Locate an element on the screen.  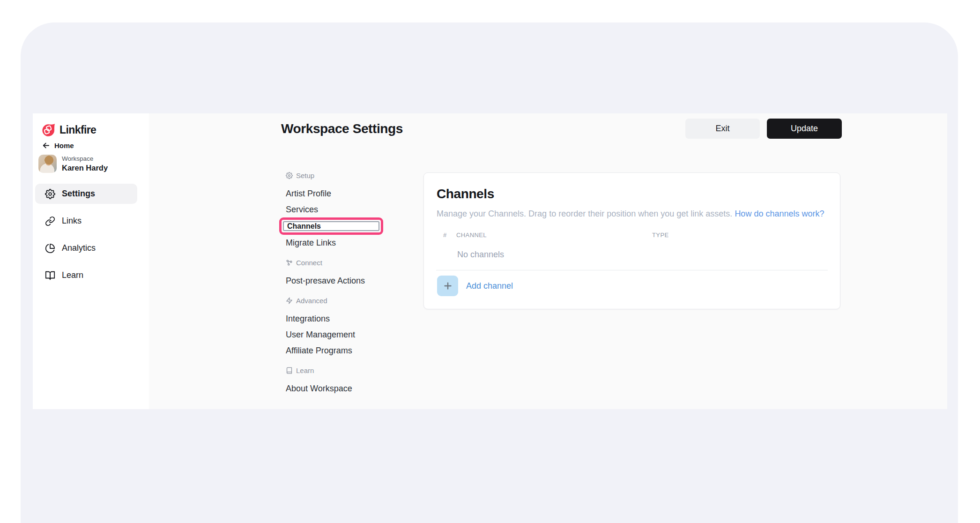
plus-icon is located at coordinates (448, 286).